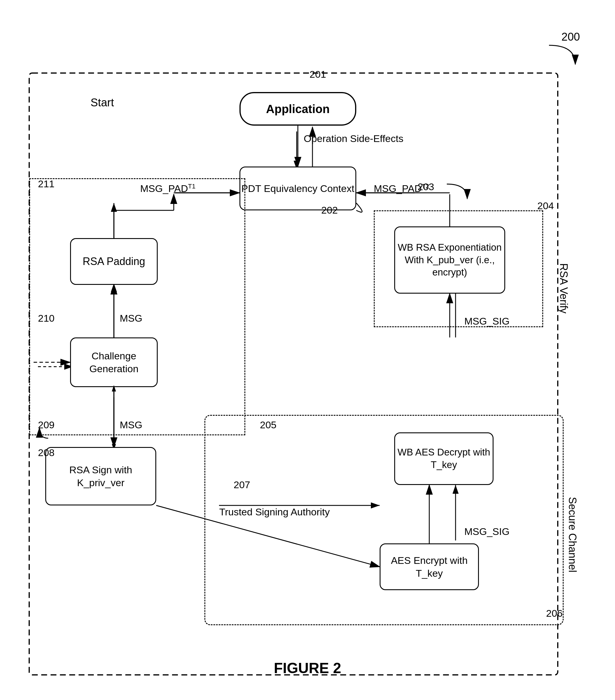  Describe the element at coordinates (47, 425) in the screenshot. I see `ref-209: 209` at that location.